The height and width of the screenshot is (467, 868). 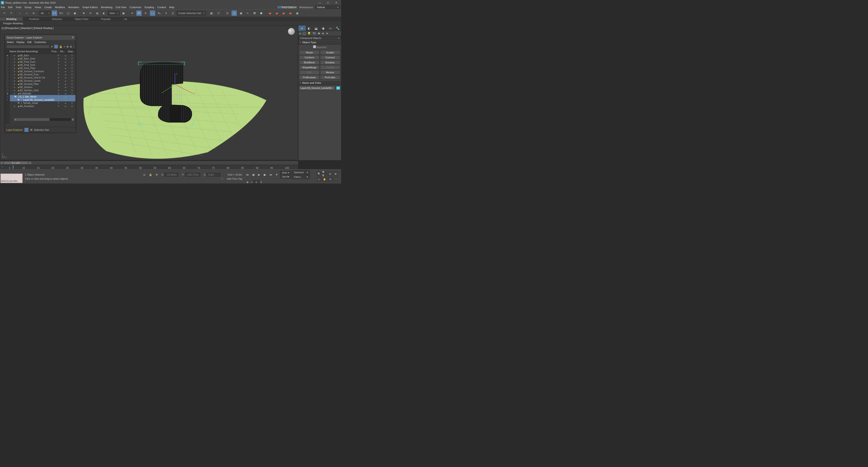 I want to click on cmd-tab-utilities: 🔧, so click(x=338, y=28).